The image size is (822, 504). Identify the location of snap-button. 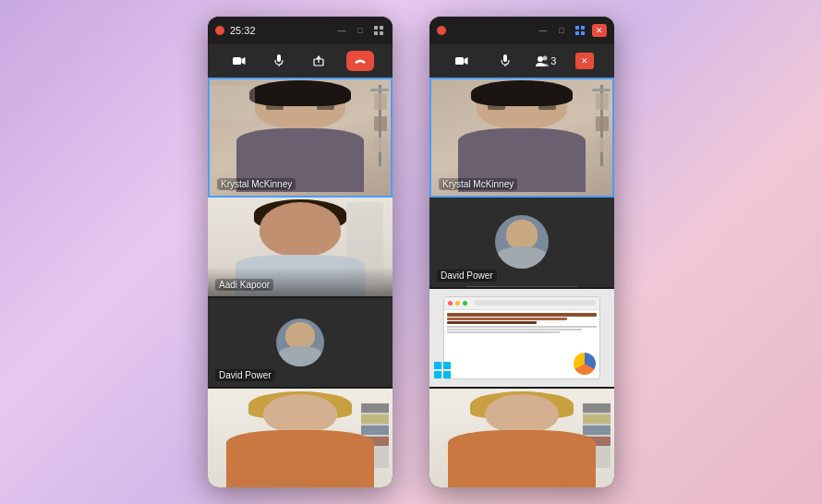
(379, 30).